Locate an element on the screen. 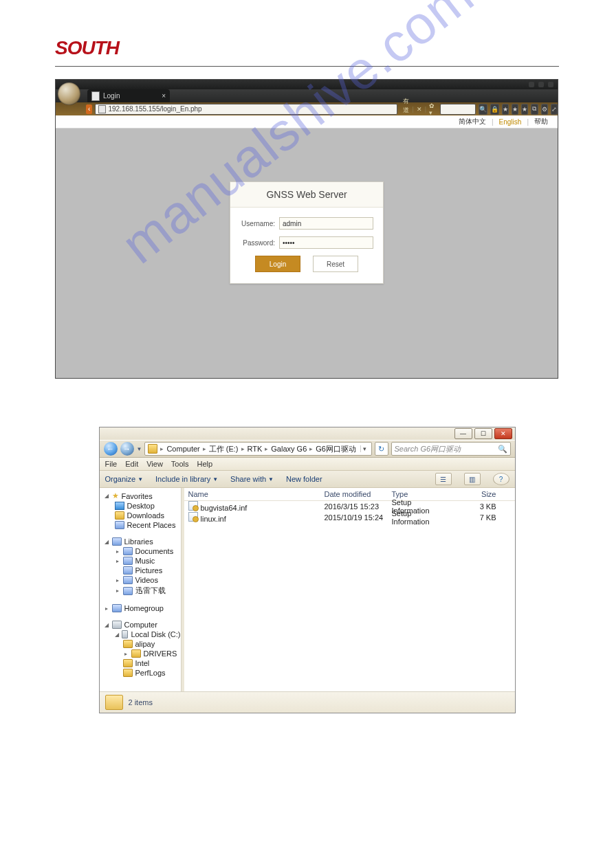  view-mode-button: ☰ is located at coordinates (443, 479).